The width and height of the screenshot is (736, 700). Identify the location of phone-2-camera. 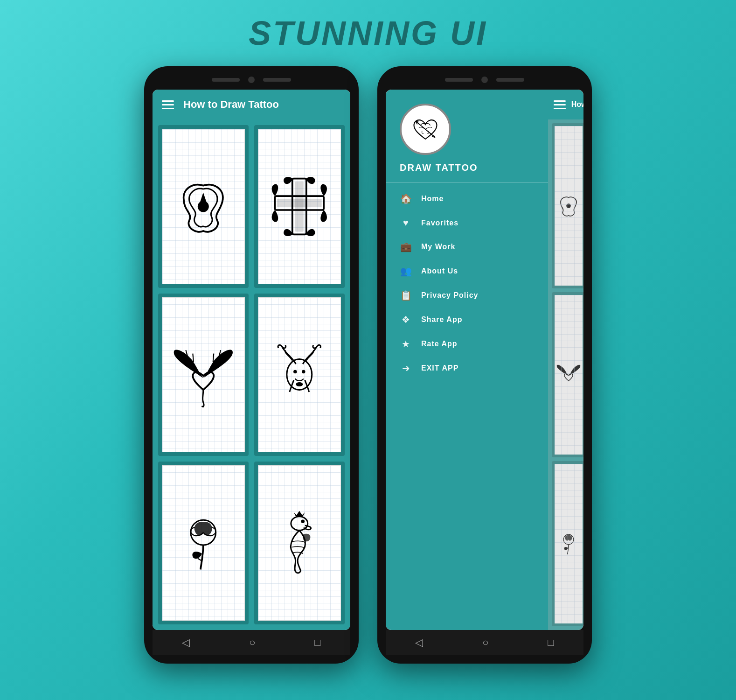
(485, 80).